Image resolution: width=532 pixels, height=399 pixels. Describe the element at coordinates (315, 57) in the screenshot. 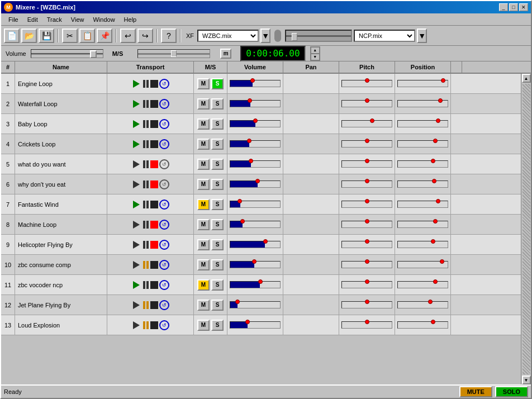

I see `time-down: ▼` at that location.